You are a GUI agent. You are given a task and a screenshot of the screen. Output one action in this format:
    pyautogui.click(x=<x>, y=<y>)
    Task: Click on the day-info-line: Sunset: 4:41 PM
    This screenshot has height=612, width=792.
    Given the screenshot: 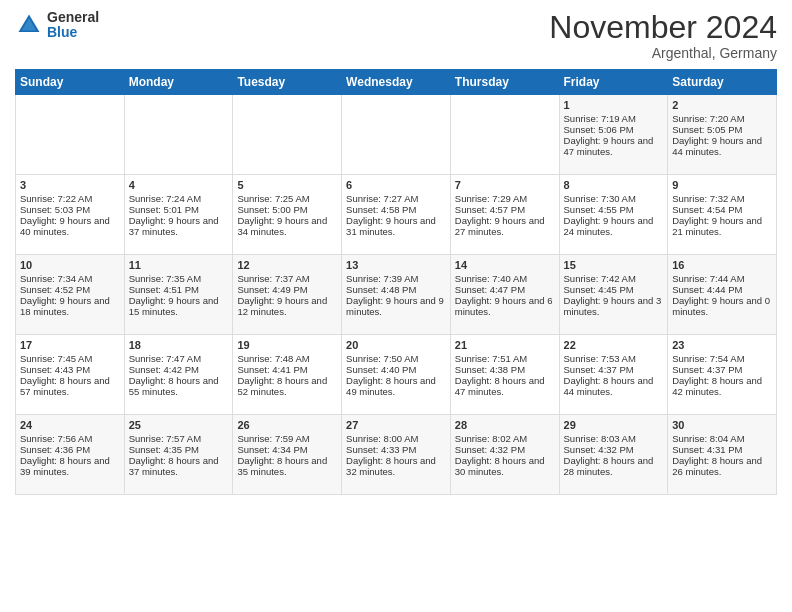 What is the action you would take?
    pyautogui.click(x=287, y=370)
    